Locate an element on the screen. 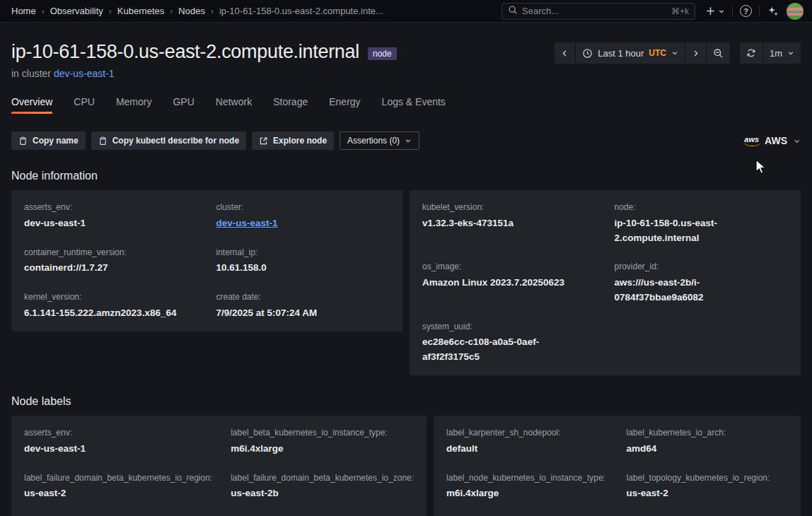 This screenshot has width=812, height=516. field-value: v1.32.3-eks-473151a is located at coordinates (509, 223).